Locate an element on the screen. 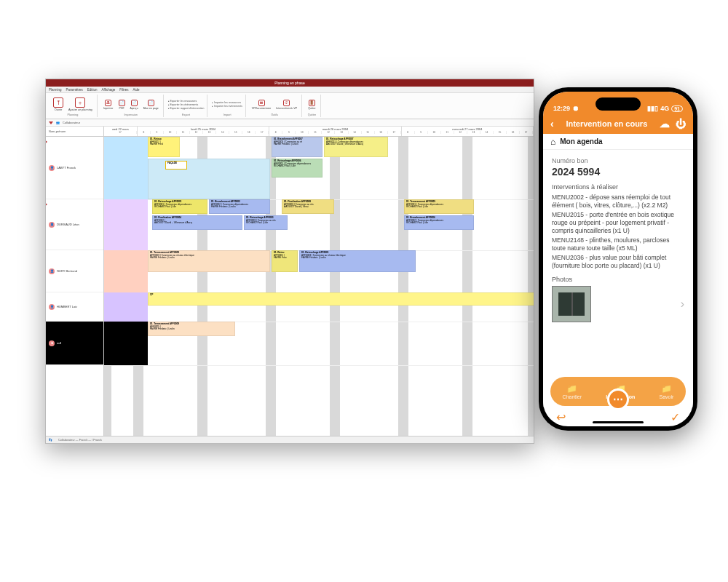  tab-savoir: 📁Savoir is located at coordinates (667, 391).